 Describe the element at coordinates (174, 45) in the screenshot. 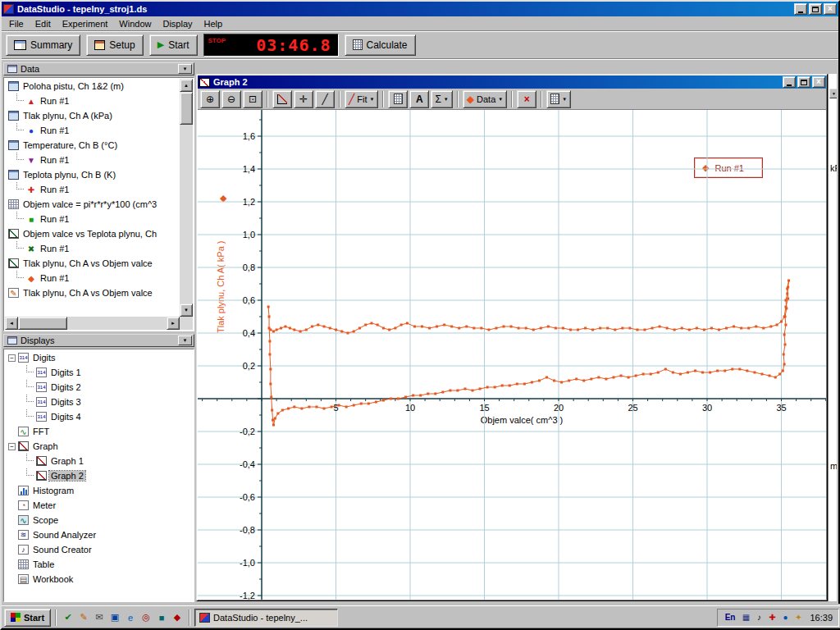

I see `start-button: ▶ Start` at that location.